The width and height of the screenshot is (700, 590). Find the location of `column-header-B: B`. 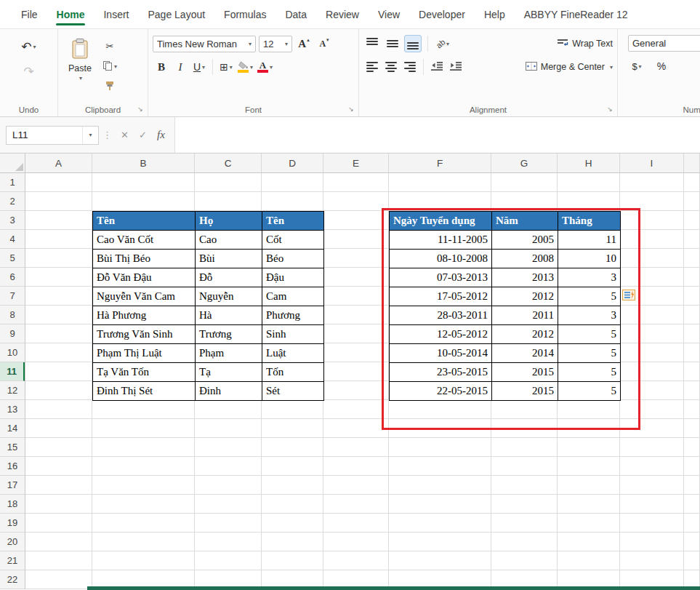

column-header-B: B is located at coordinates (144, 163).